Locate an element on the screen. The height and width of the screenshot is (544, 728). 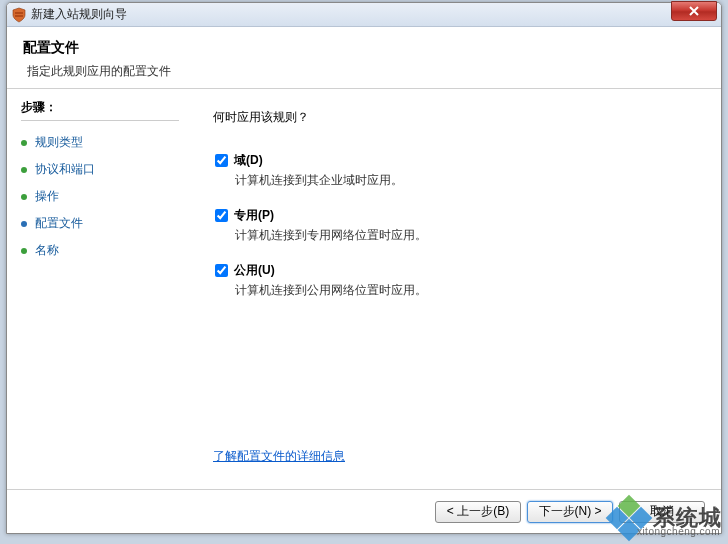
checkbox-public is located at coordinates (222, 270).